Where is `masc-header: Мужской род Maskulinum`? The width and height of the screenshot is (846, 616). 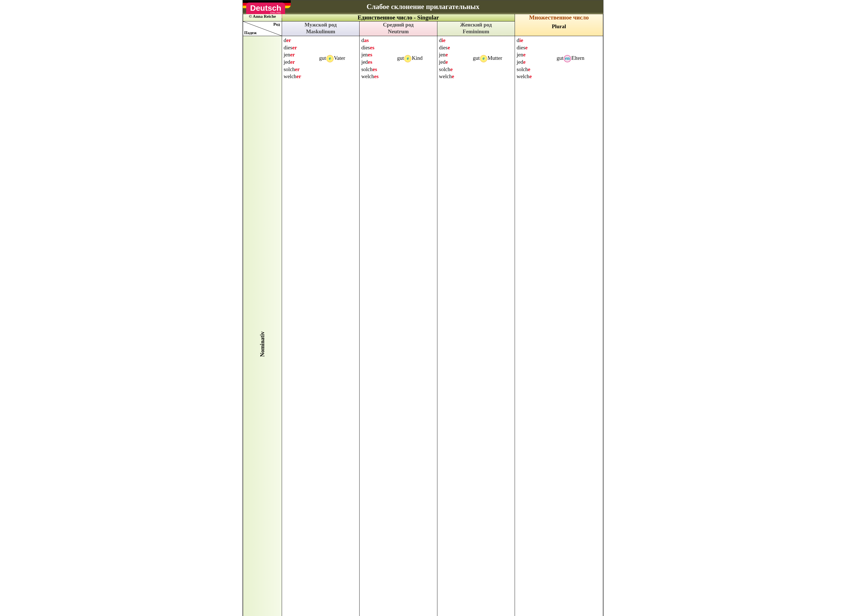 masc-header: Мужской род Maskulinum is located at coordinates (320, 29).